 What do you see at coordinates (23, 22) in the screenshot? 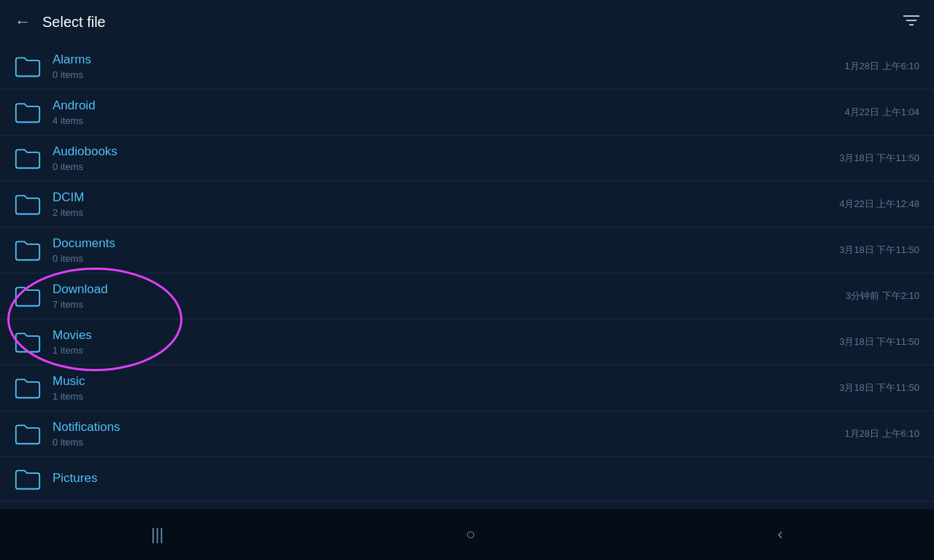
I see `back-button: ←` at bounding box center [23, 22].